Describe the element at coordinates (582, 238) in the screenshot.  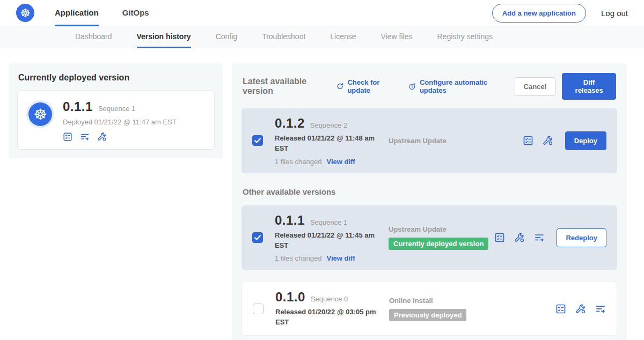
I see `redeploy-button: Redeploy` at that location.